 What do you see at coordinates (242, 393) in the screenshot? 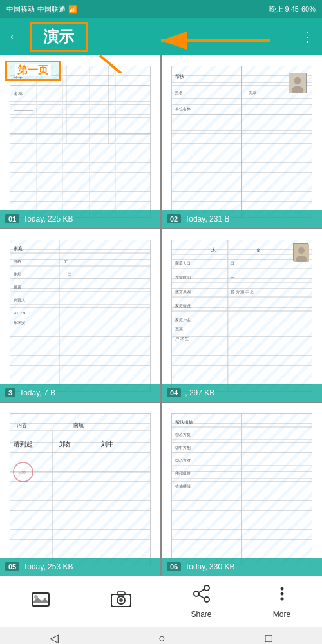
I see `info-bar-04: 04 , 297 KB` at bounding box center [242, 393].